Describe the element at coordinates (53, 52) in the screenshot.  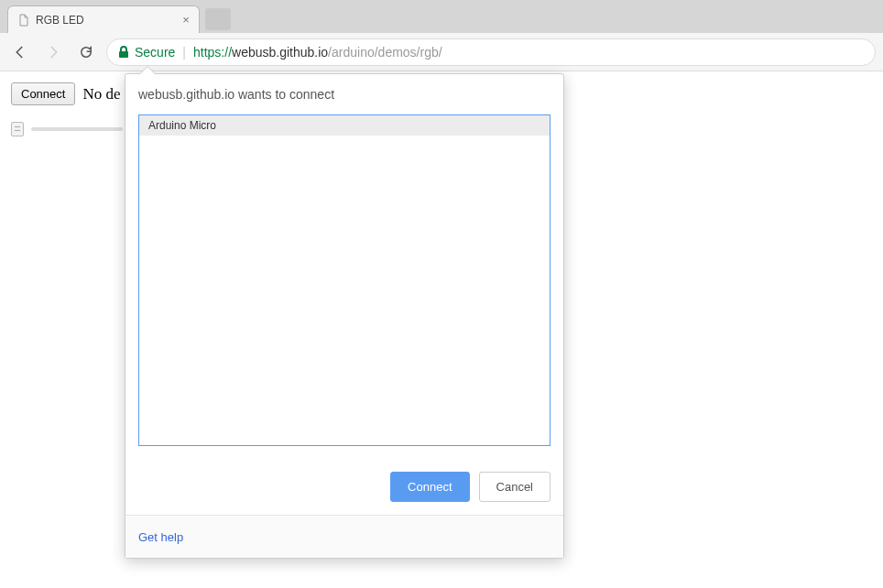
I see `forward-button` at that location.